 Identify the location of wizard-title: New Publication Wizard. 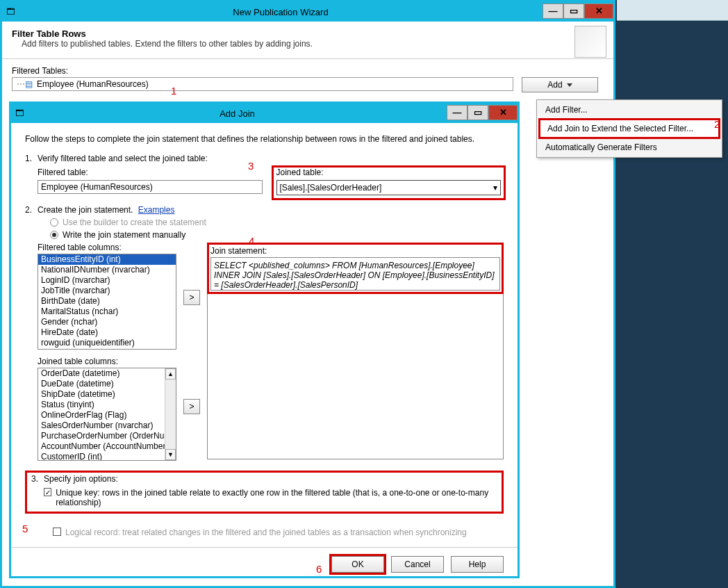
(281, 13).